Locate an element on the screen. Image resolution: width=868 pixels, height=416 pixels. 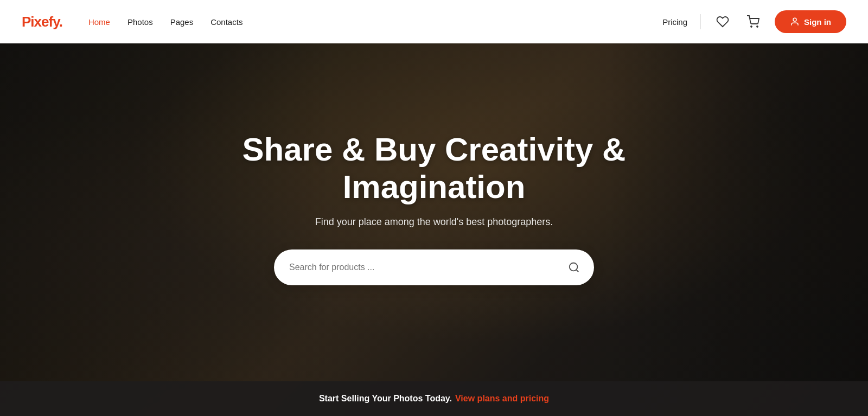
nav-photos: Photos is located at coordinates (140, 22).